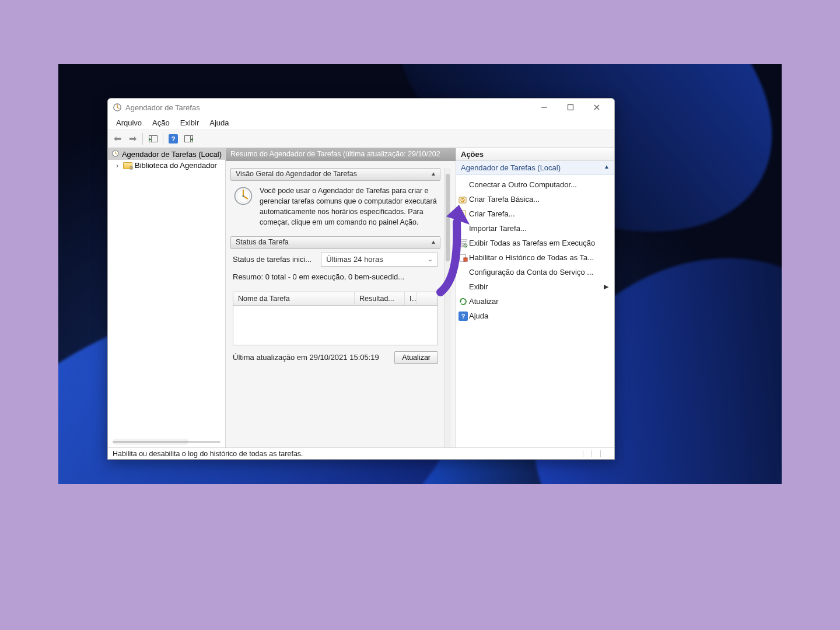  What do you see at coordinates (341, 155) in the screenshot?
I see `center-header: Resumo do Agendador de Tarefas (última a…` at bounding box center [341, 155].